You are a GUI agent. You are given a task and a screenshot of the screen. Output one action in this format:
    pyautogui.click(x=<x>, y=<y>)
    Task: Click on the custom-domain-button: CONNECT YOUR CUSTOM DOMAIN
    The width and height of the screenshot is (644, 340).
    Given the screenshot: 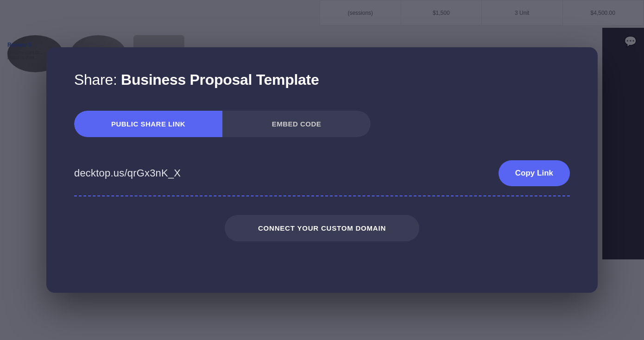 What is the action you would take?
    pyautogui.click(x=322, y=228)
    